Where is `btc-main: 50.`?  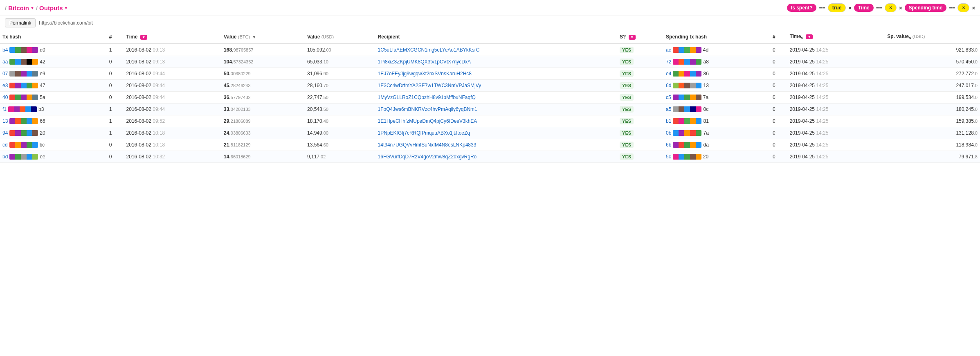
btc-main: 50. is located at coordinates (227, 74).